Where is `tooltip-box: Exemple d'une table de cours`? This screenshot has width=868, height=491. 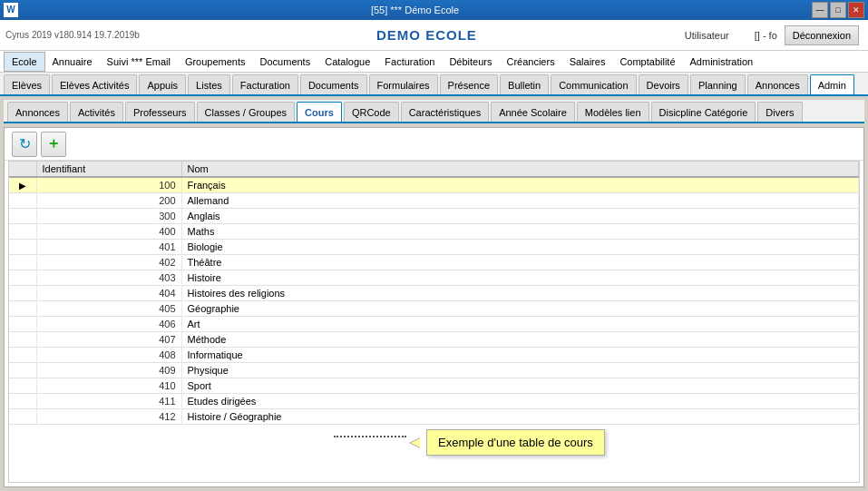
tooltip-box: Exemple d'une table de cours is located at coordinates (515, 443).